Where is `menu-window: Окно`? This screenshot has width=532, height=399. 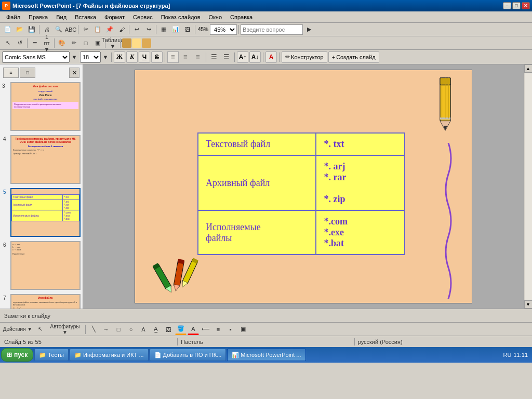
menu-window: Окно is located at coordinates (216, 17).